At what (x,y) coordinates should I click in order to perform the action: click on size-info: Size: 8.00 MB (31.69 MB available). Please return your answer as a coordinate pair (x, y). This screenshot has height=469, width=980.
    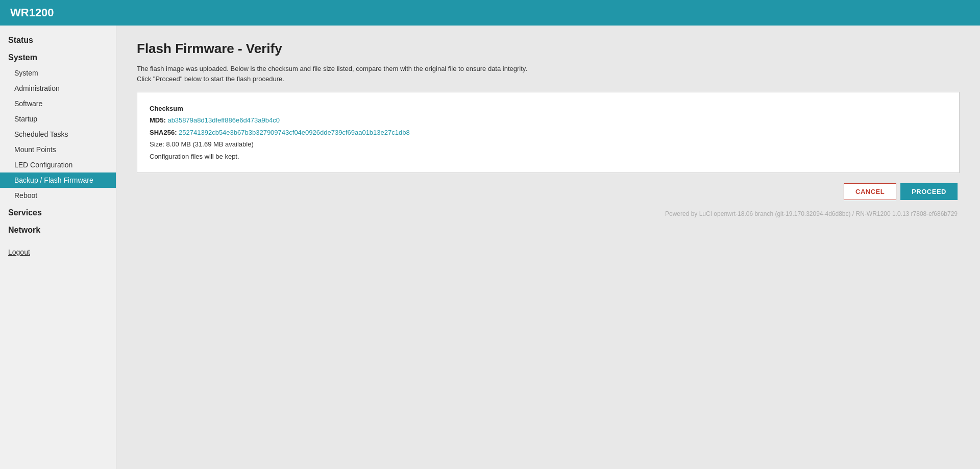
    Looking at the image, I should click on (548, 144).